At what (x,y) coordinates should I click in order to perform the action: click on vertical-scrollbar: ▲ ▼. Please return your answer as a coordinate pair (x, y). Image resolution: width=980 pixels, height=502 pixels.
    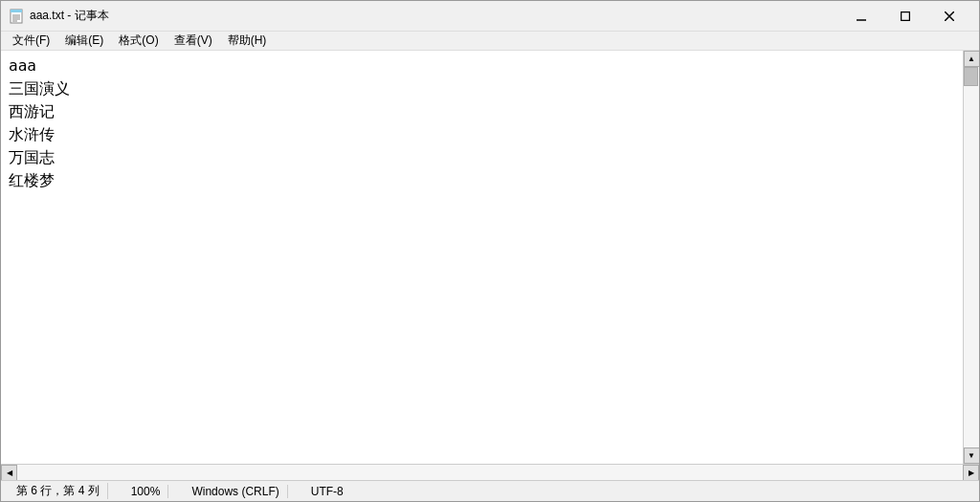
    Looking at the image, I should click on (970, 257).